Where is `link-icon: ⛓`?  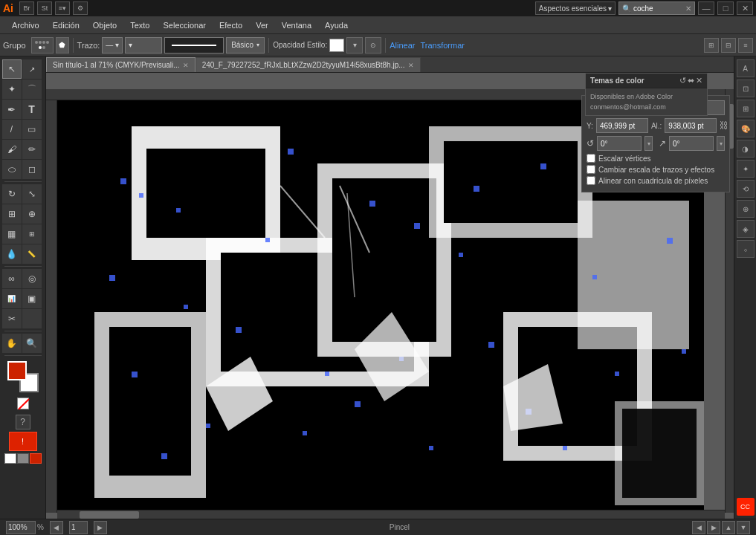
link-icon: ⛓ is located at coordinates (724, 126).